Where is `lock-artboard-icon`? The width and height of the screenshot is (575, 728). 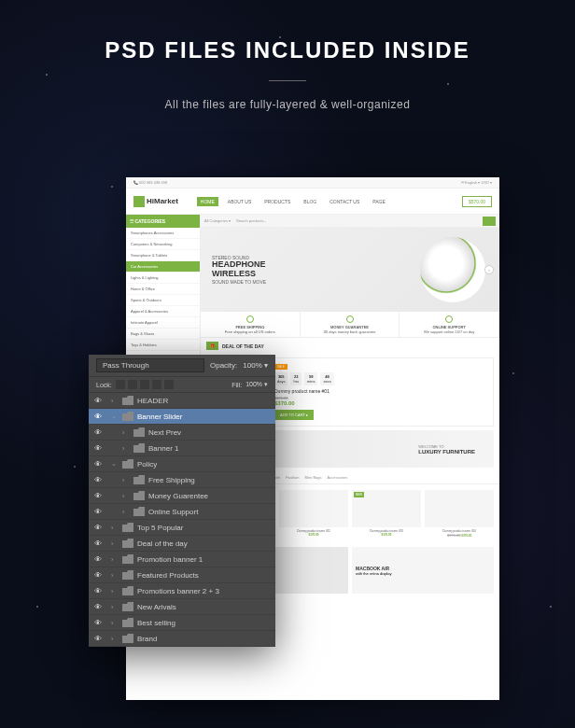
lock-artboard-icon is located at coordinates (157, 385).